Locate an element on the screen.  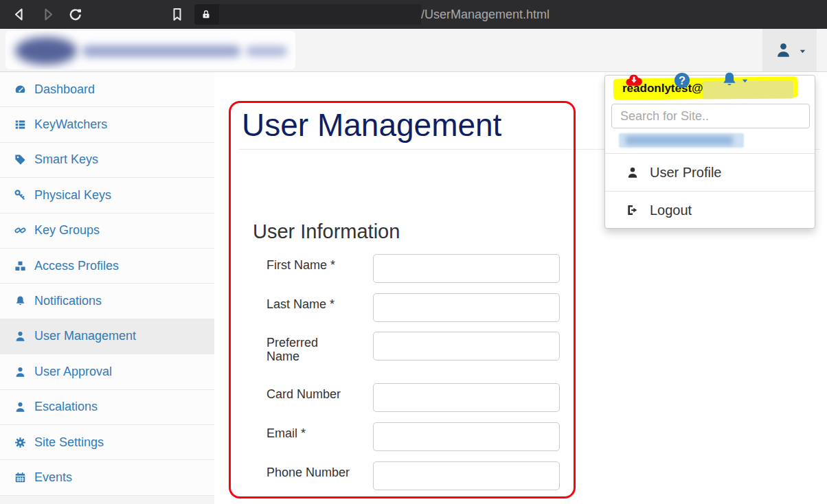
chain-icon is located at coordinates (21, 231).